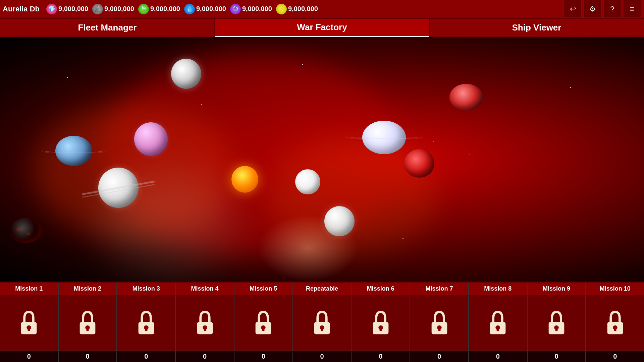  I want to click on player-name: Aurelia Db, so click(21, 9).